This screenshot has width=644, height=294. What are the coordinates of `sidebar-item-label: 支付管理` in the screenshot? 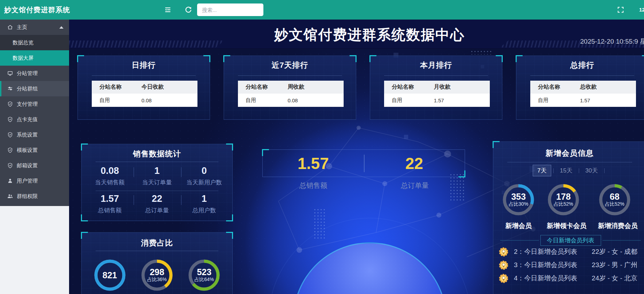 It's located at (27, 104).